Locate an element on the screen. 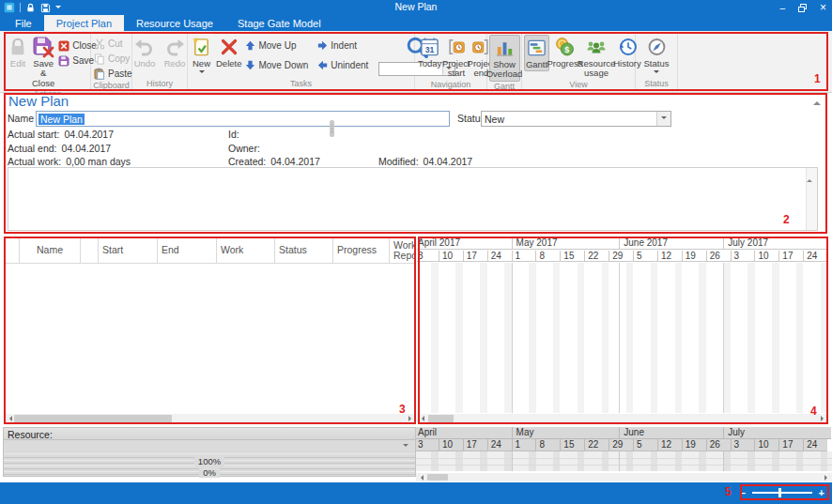  project-start-button: Project start is located at coordinates (456, 57).